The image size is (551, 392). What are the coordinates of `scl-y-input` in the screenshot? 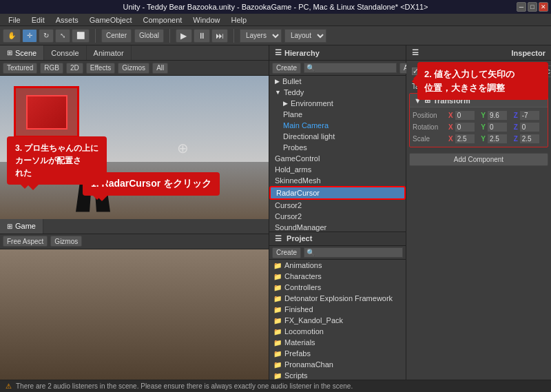 It's located at (497, 139).